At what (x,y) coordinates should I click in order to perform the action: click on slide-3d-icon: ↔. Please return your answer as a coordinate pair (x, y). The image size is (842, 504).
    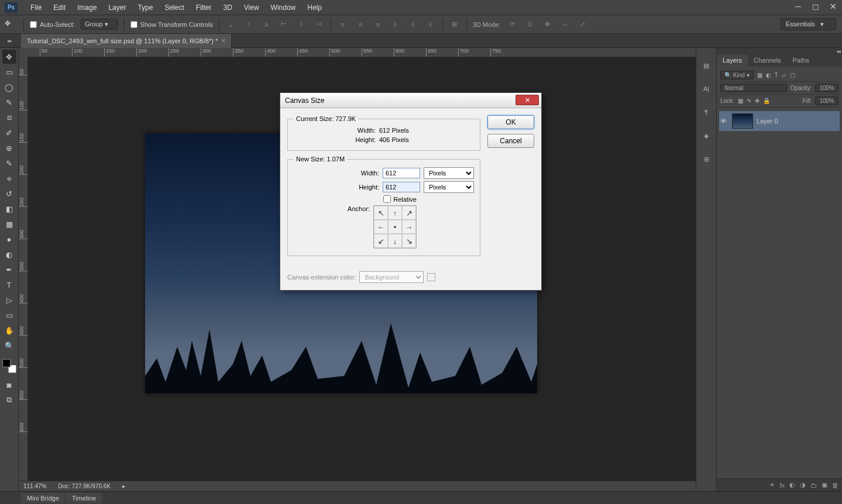
    Looking at the image, I should click on (565, 25).